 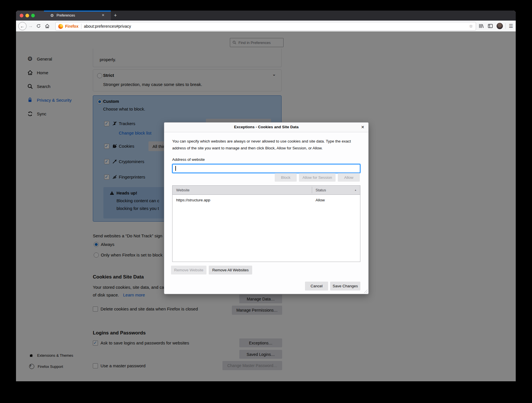 What do you see at coordinates (345, 286) in the screenshot?
I see `save-changes-button: Save Changes` at bounding box center [345, 286].